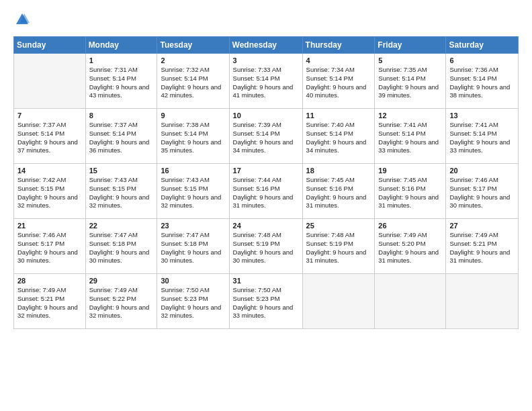  Describe the element at coordinates (410, 226) in the screenshot. I see `day-number: 26` at that location.